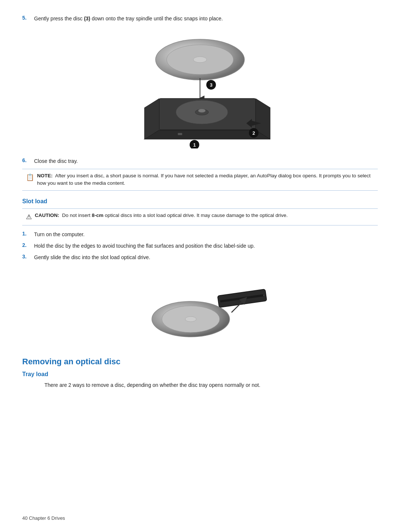 This screenshot has height=532, width=400. Describe the element at coordinates (47, 215) in the screenshot. I see `caution-label: CAUTION:` at that location.